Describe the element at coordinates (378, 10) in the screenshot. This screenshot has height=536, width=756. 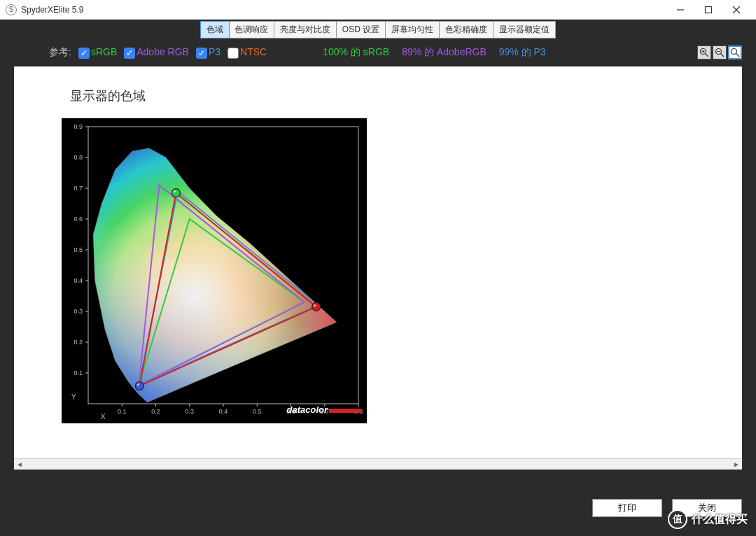
I see `titlebar: S SpyderXElite 5.9` at that location.